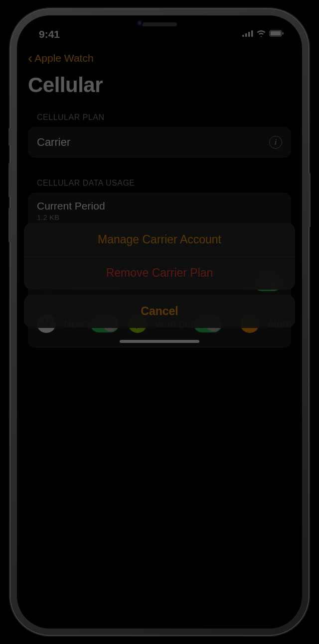  What do you see at coordinates (160, 312) in the screenshot?
I see `cancel-button: Cancel` at bounding box center [160, 312].